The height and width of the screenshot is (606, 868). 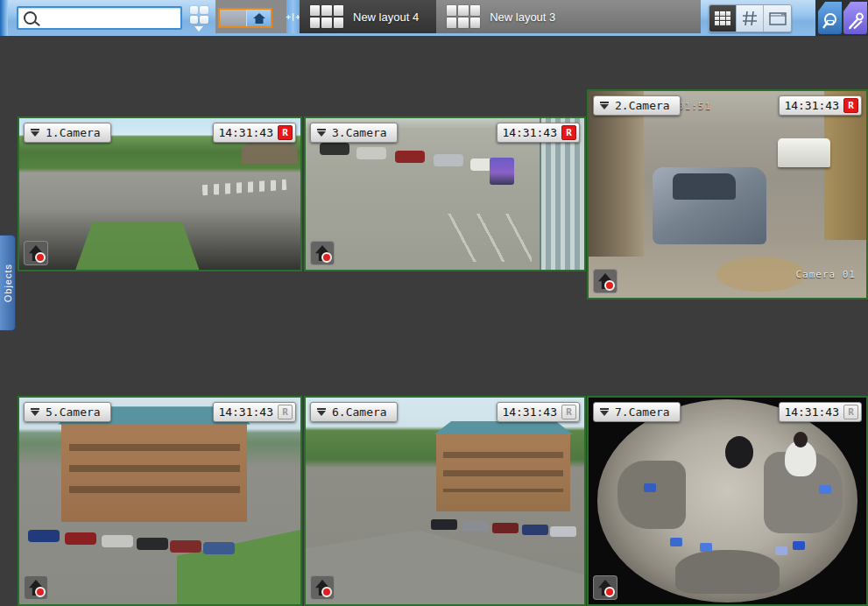 I want to click on camera-name-button: 5.Camera, so click(x=67, y=412).